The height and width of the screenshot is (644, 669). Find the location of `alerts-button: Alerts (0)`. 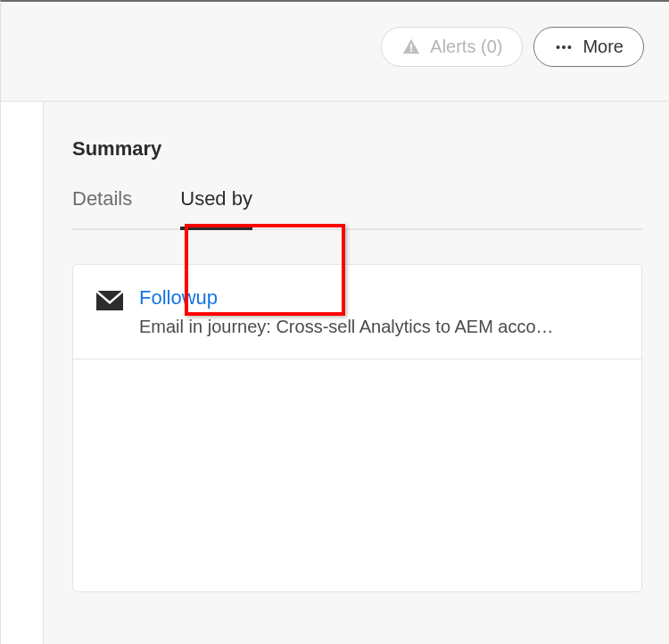

alerts-button: Alerts (0) is located at coordinates (451, 46).